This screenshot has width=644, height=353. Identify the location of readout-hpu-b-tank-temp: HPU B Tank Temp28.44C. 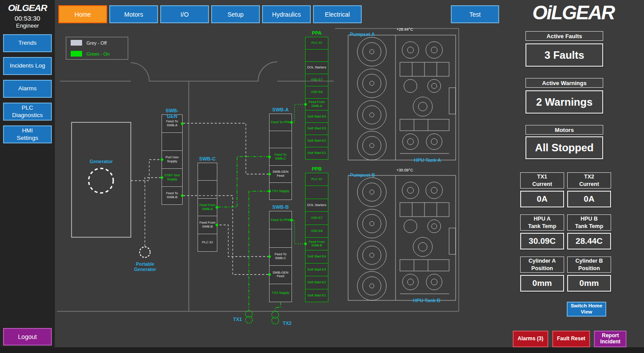
(589, 232).